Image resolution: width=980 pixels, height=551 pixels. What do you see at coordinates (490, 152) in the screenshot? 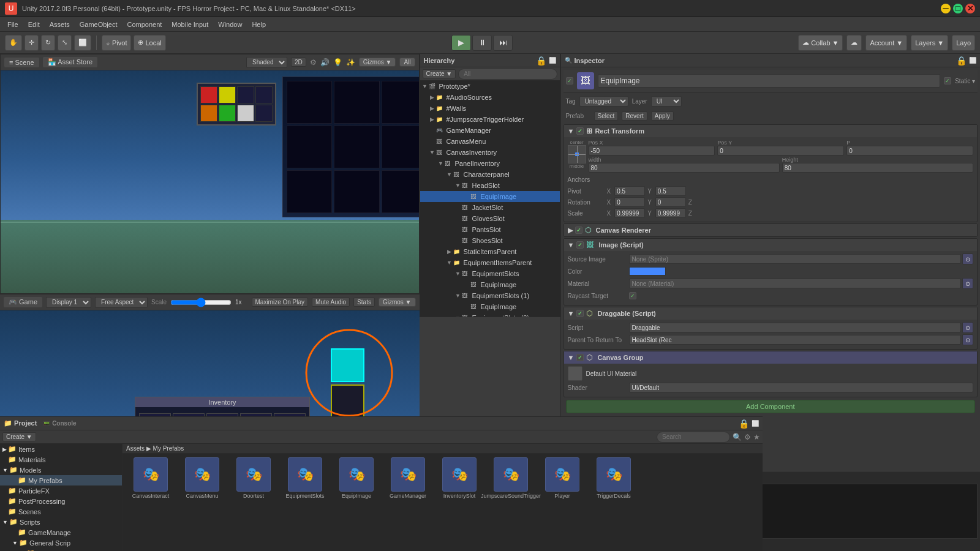
I see `tree-item-canvasinventory: ▼ 🖼 CanvasInventory` at bounding box center [490, 152].